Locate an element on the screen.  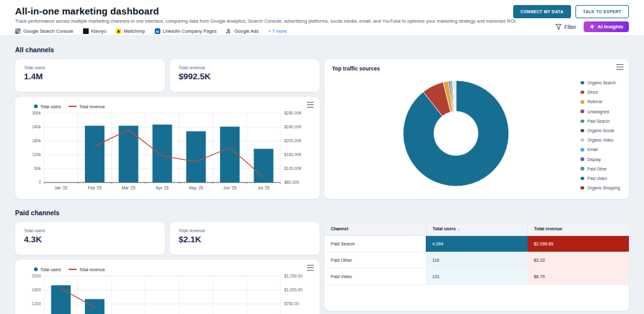
svg-text: Apr '25 is located at coordinates (162, 188).